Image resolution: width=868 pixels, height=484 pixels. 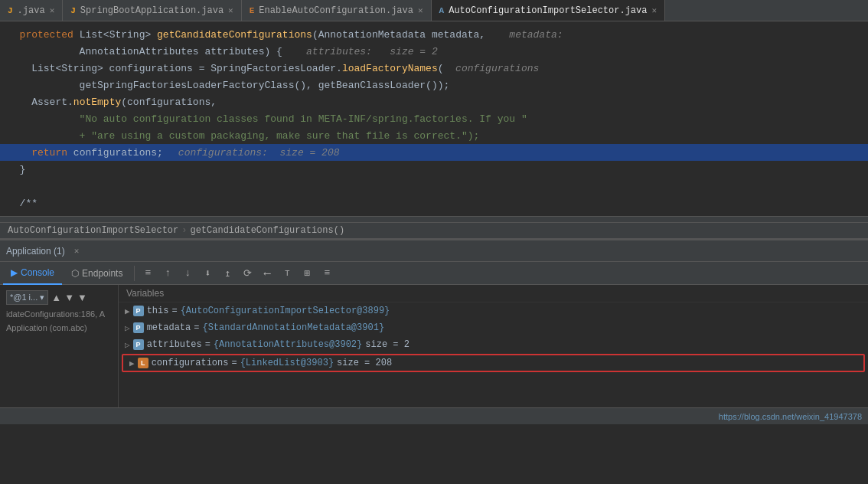 What do you see at coordinates (132, 363) in the screenshot?
I see `expand-configurations: ▶` at bounding box center [132, 363].